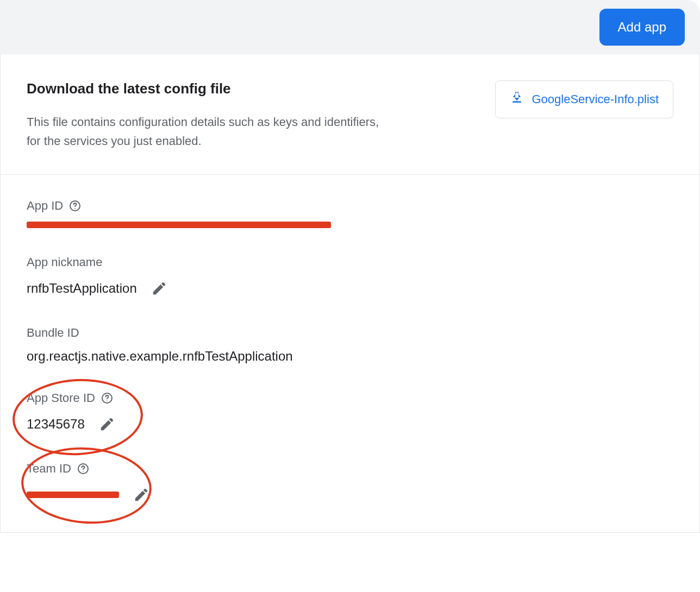 Image resolution: width=700 pixels, height=592 pixels. I want to click on team-id-label: Team ID, so click(49, 469).